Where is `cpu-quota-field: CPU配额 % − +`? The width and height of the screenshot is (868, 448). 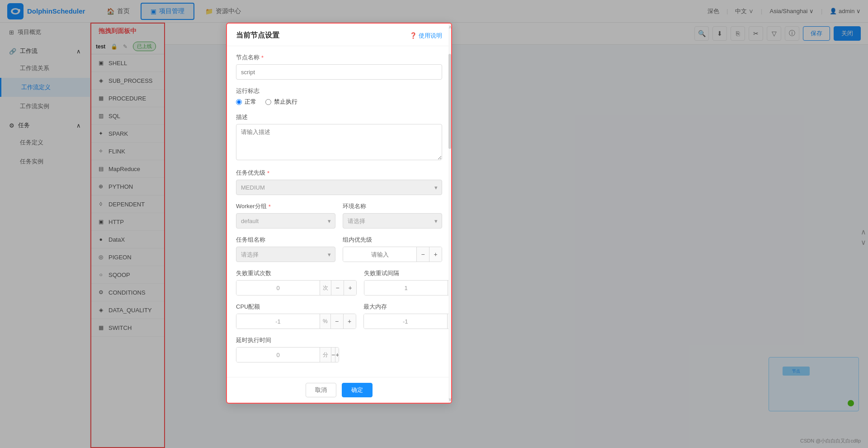 cpu-quota-field: CPU配额 % − + is located at coordinates (296, 316).